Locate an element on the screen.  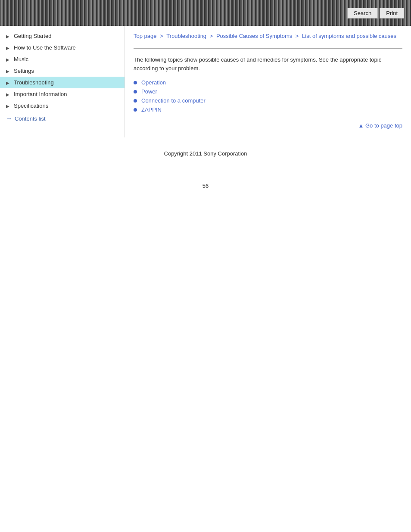
content-description: The following topics show possible cause… is located at coordinates (268, 65).